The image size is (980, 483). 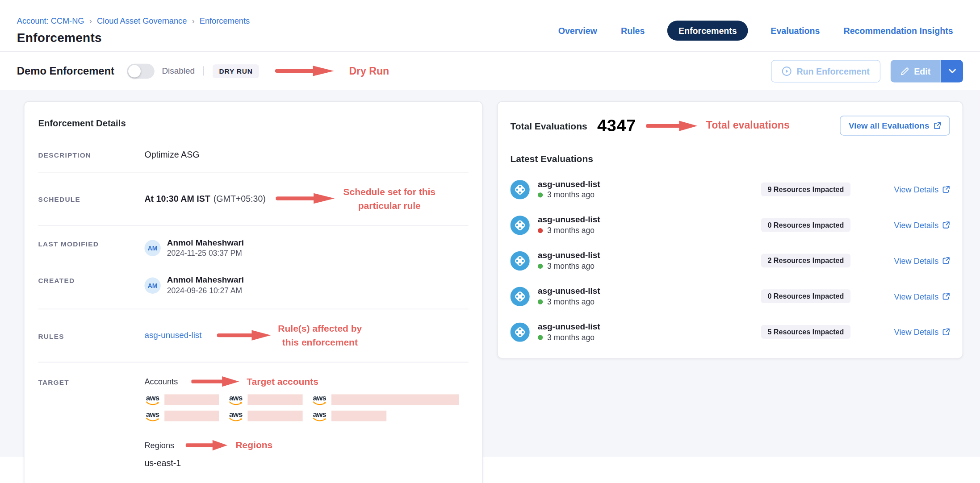 I want to click on chevron-down-icon, so click(x=952, y=71).